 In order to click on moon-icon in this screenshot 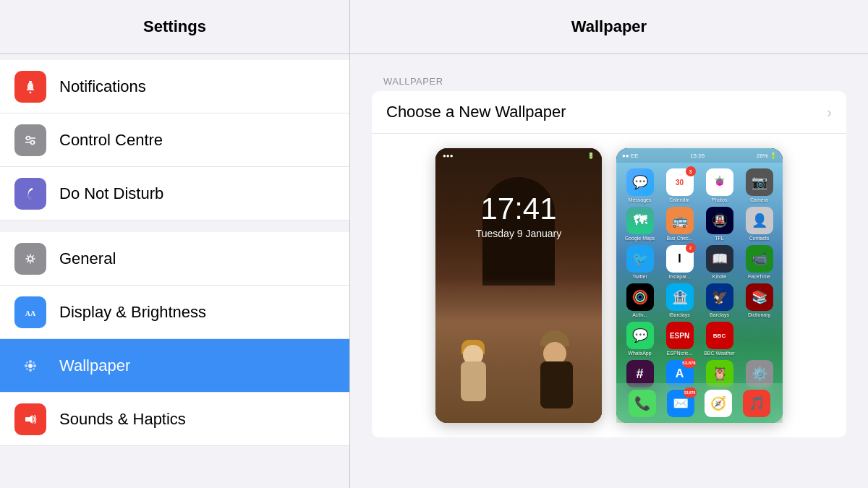, I will do `click(30, 194)`.